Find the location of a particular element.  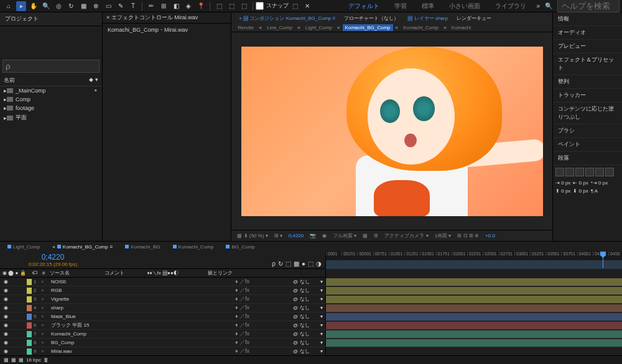

tl-opt1-icon: ↻ is located at coordinates (281, 263).